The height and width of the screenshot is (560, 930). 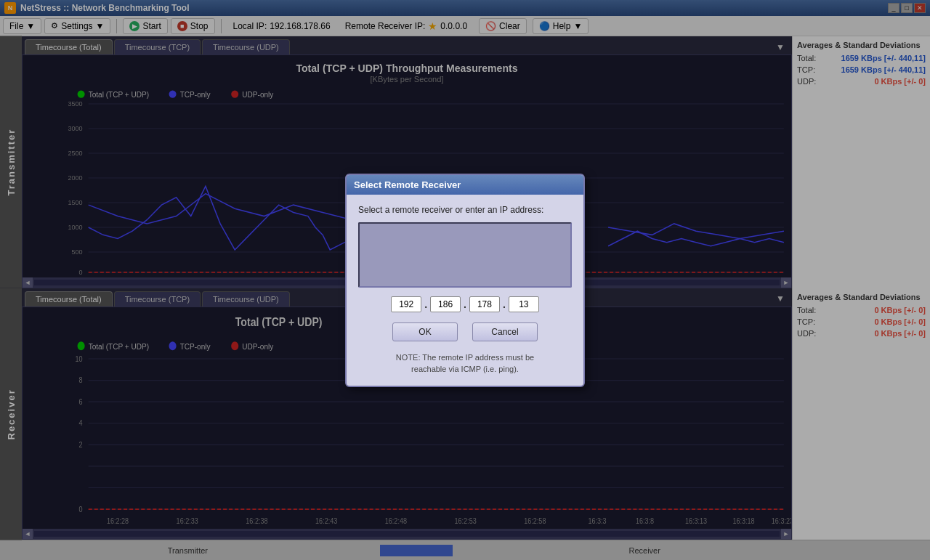 I want to click on dialog-title: Select Remote Receiver, so click(x=407, y=184).